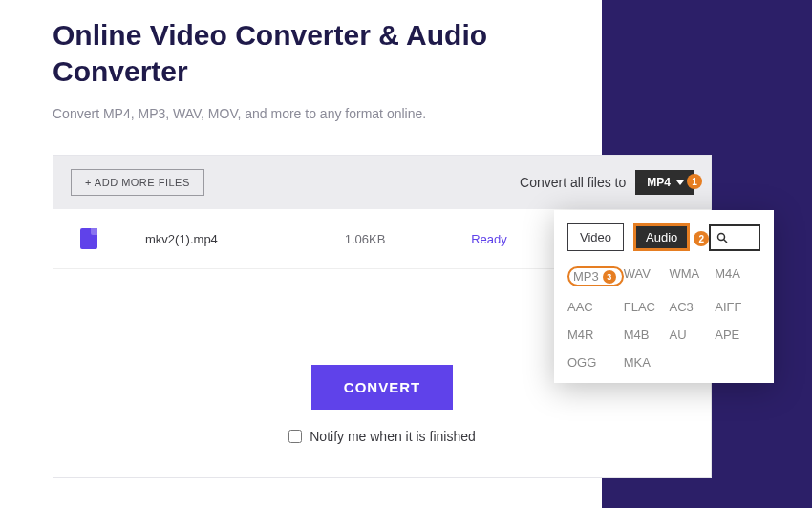 The height and width of the screenshot is (508, 812). Describe the element at coordinates (665, 182) in the screenshot. I see `output-format-selector: MP4 1` at that location.